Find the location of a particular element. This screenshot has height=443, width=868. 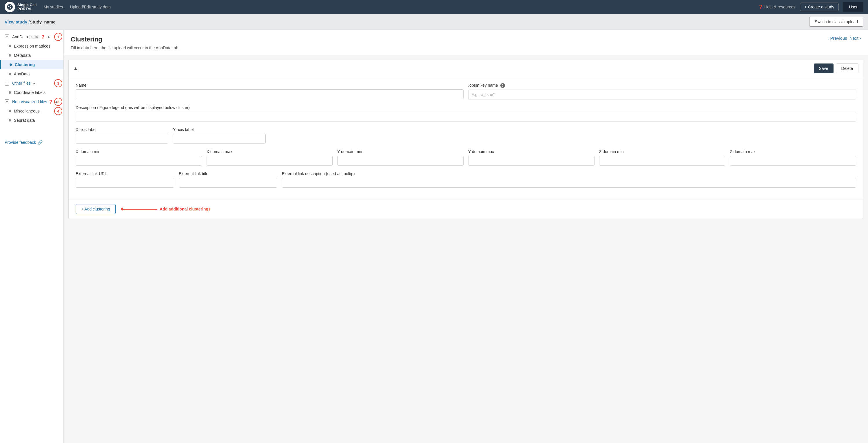

y-domain-max-group: Y domain max is located at coordinates (531, 157).